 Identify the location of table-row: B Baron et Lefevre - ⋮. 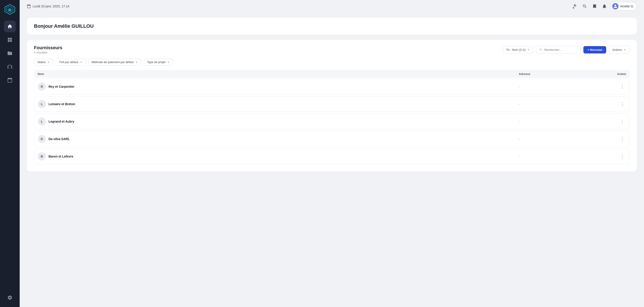
(332, 156).